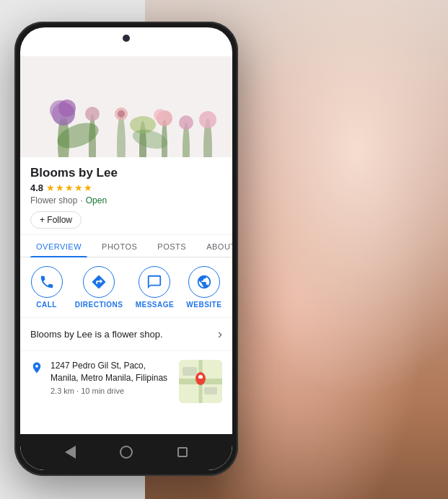  Describe the element at coordinates (97, 200) in the screenshot. I see `open-status: Open` at that location.